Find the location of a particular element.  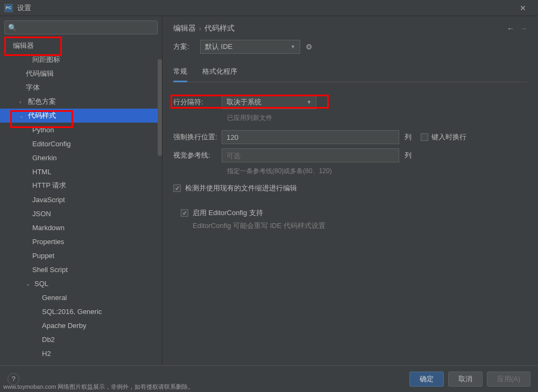

nav-forward-icon: → is located at coordinates (523, 28).